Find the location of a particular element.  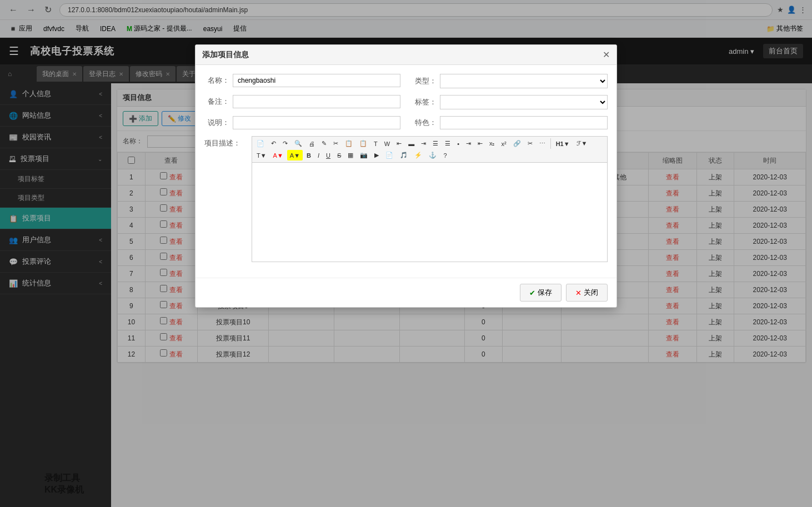

editor-flash-btn: ⚡ is located at coordinates (418, 155).